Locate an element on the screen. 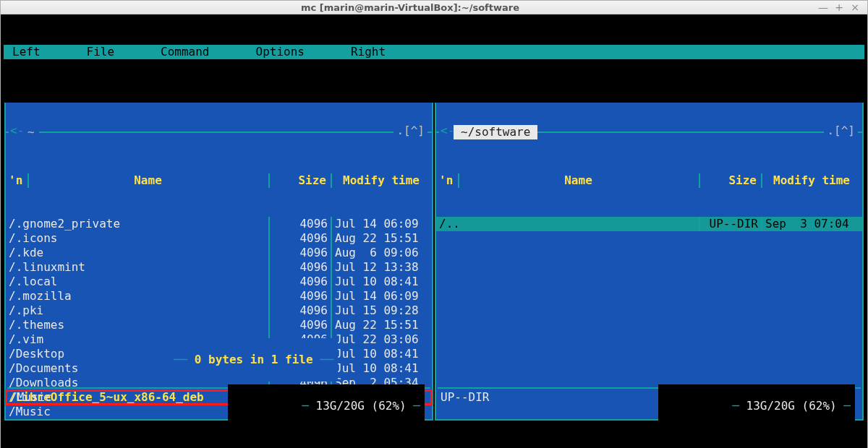 The height and width of the screenshot is (448, 868). right-disk: ─ 13G/20G (62%) ─ is located at coordinates (757, 406).